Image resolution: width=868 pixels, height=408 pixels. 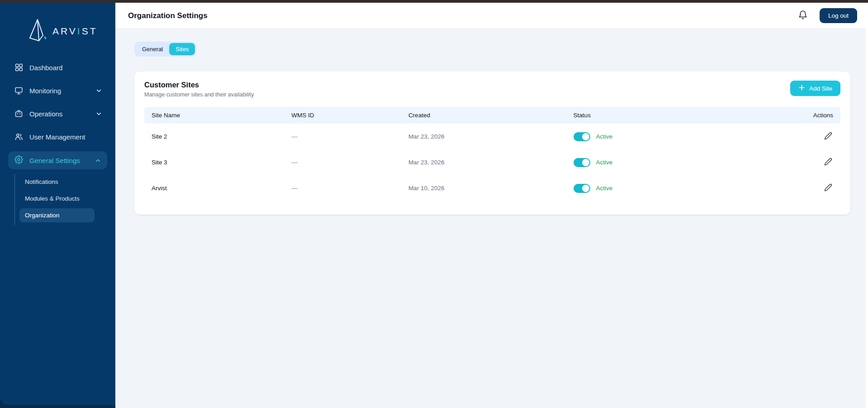 What do you see at coordinates (815, 88) in the screenshot?
I see `add-site-button: Add Site` at bounding box center [815, 88].